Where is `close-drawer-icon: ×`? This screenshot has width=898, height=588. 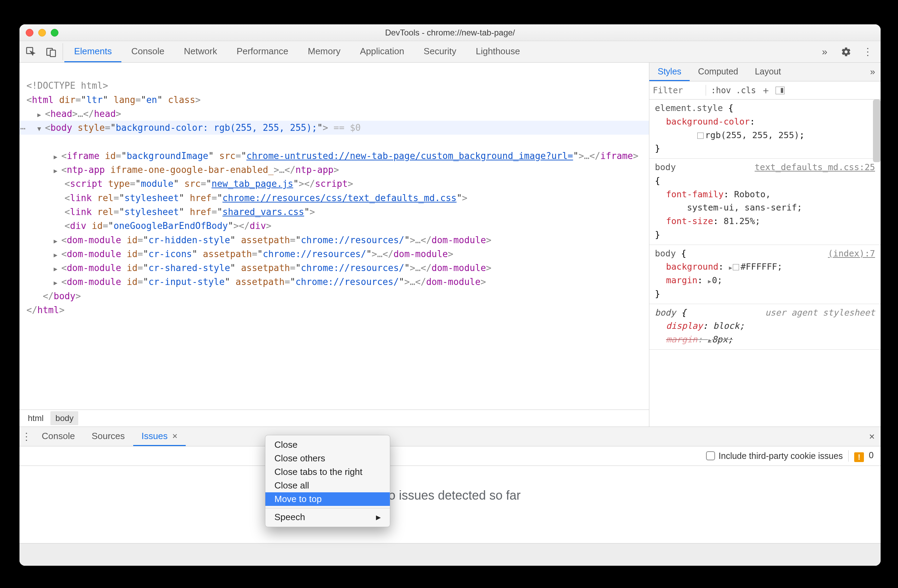 close-drawer-icon: × is located at coordinates (872, 436).